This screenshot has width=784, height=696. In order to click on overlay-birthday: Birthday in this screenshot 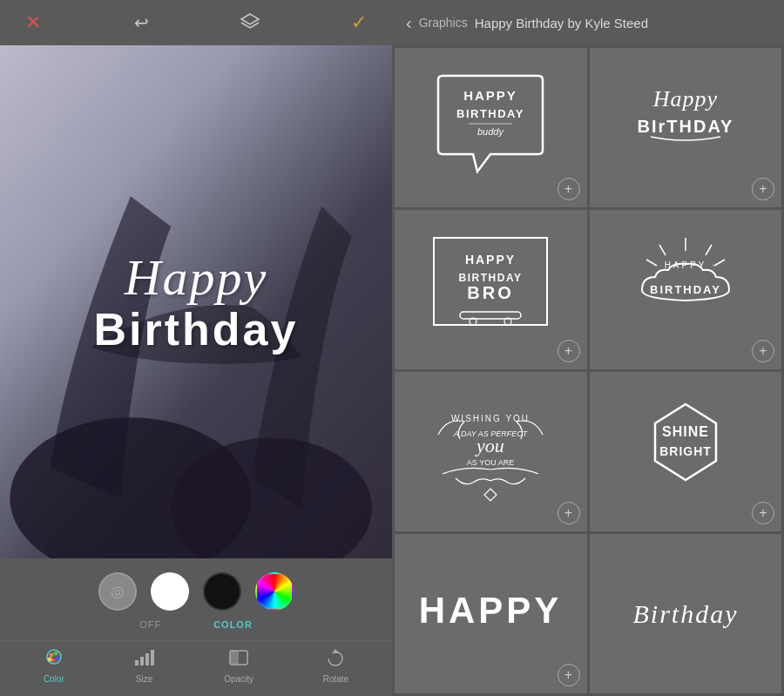, I will do `click(197, 329)`.